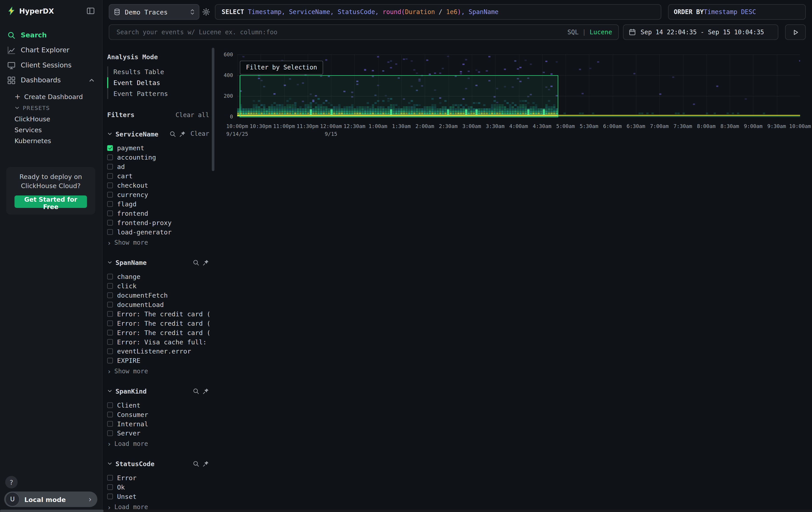 The height and width of the screenshot is (512, 812). Describe the element at coordinates (158, 263) in the screenshot. I see `filter-group-header: SpanName` at that location.